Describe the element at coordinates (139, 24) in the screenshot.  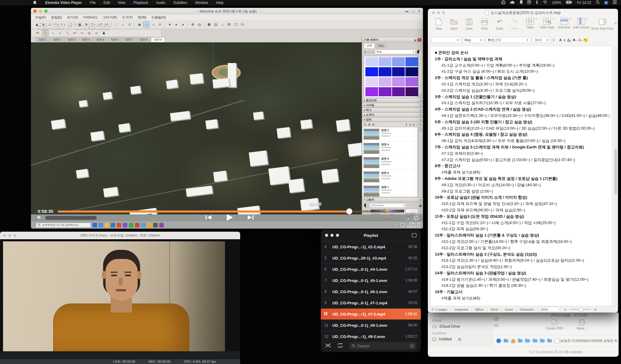
I see `sketchup-tool-icon: ◉` at that location.